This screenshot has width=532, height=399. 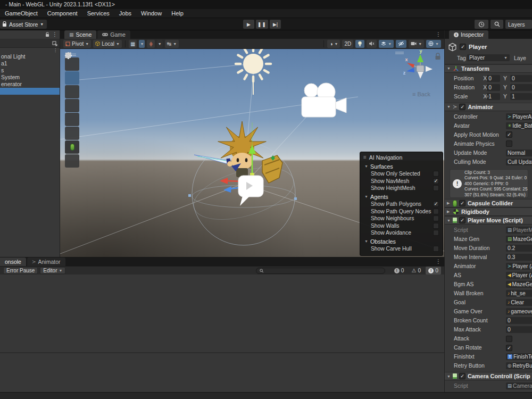 I want to click on 2d-toggle: 2D, so click(x=348, y=44).